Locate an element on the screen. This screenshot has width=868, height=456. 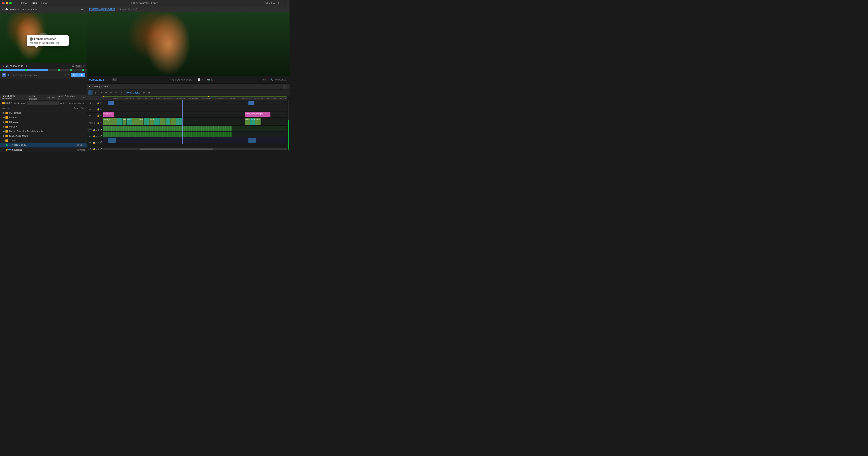
close-button is located at coordinates (3, 3).